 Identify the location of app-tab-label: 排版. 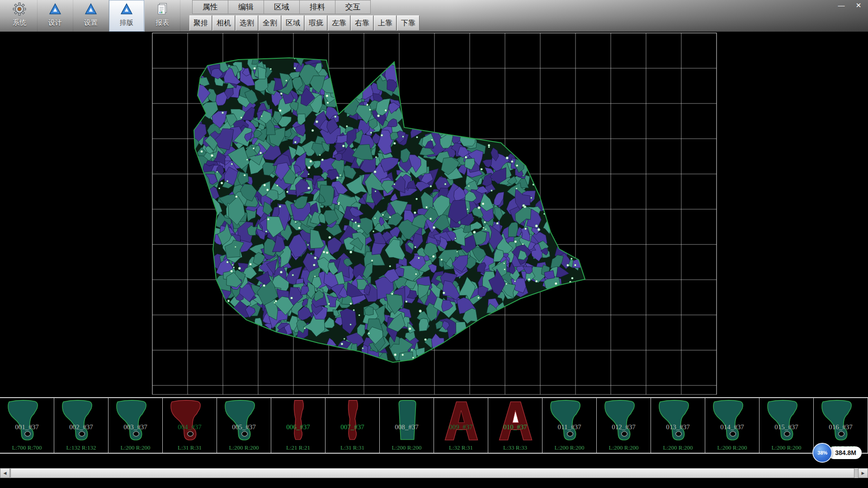
(127, 23).